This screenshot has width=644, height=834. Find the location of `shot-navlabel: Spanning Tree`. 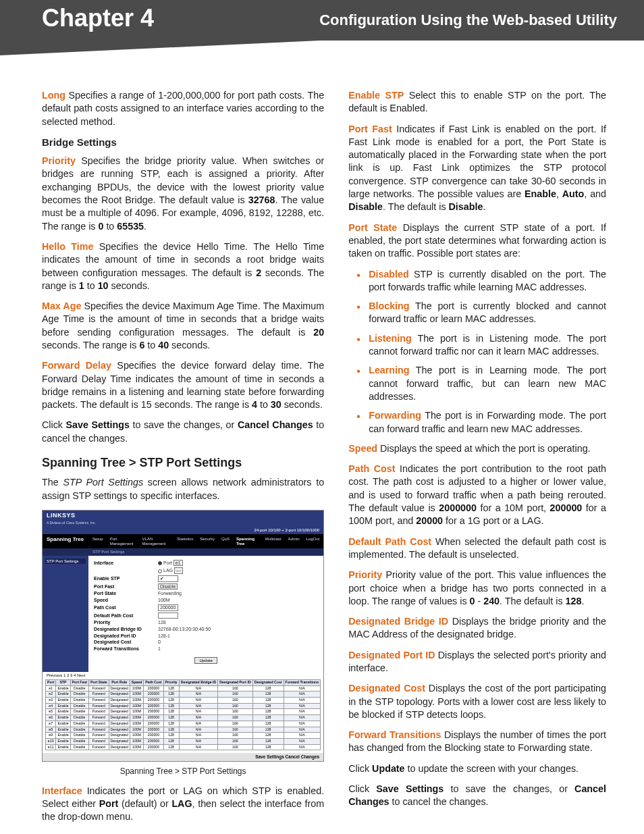

shot-navlabel: Spanning Tree is located at coordinates (65, 542).